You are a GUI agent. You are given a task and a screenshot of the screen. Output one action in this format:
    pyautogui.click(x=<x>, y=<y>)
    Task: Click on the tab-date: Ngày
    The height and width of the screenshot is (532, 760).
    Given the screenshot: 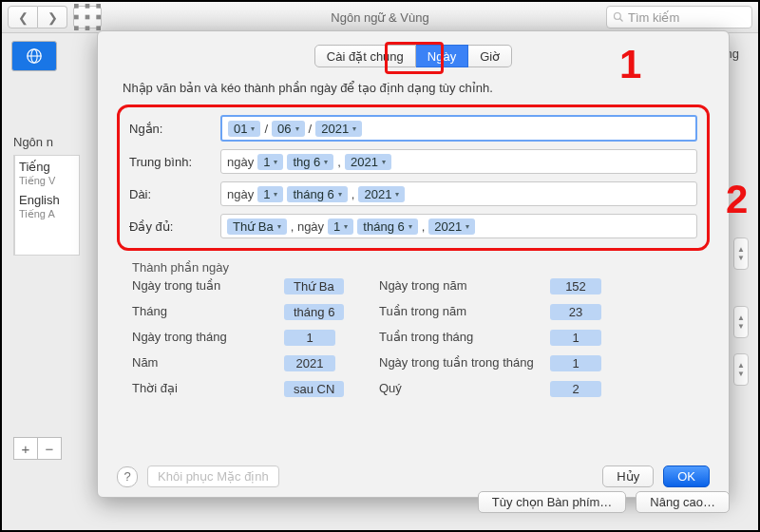 What is the action you would take?
    pyautogui.click(x=443, y=56)
    